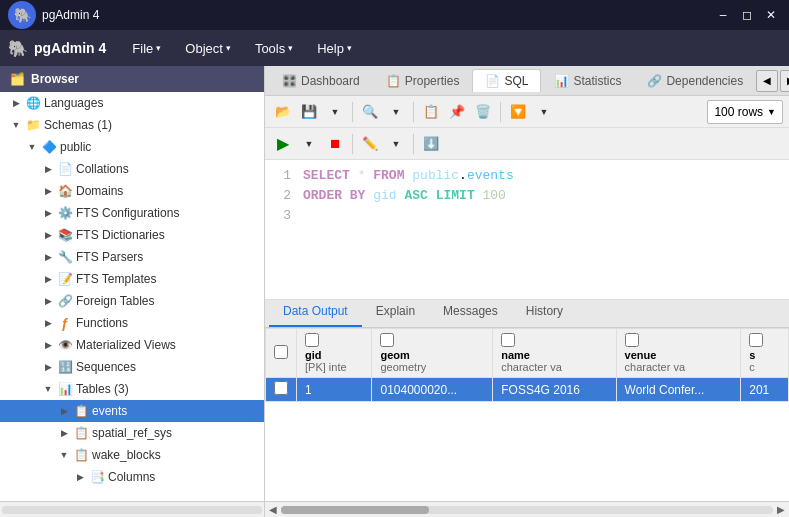  I want to click on download-button: ⬇️, so click(431, 144).